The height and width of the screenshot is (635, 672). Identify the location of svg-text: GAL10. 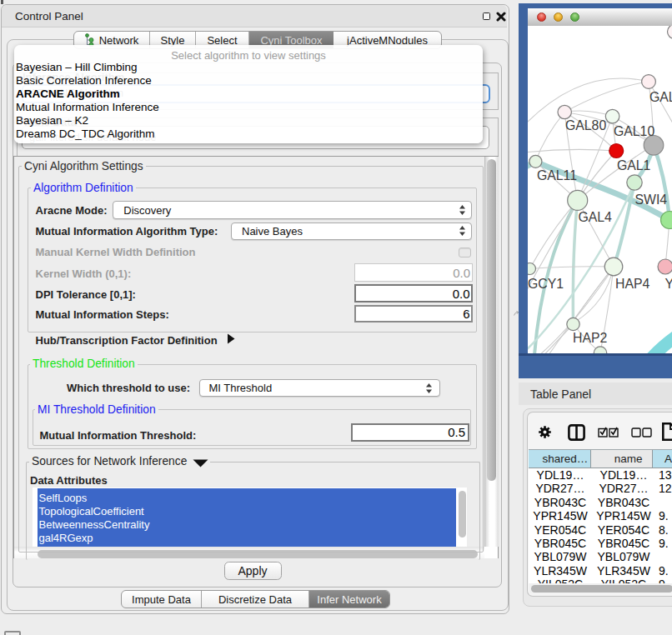
(634, 132).